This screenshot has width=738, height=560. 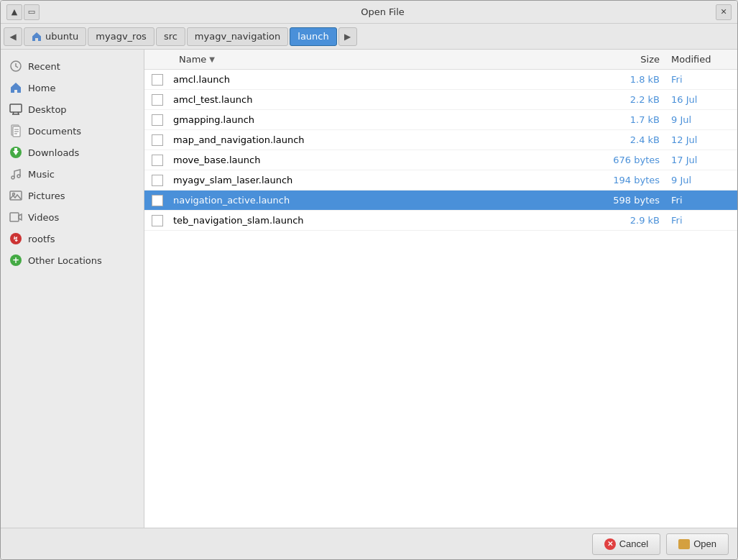 What do you see at coordinates (55, 131) in the screenshot?
I see `sidebar-documents-label: Documents` at bounding box center [55, 131].